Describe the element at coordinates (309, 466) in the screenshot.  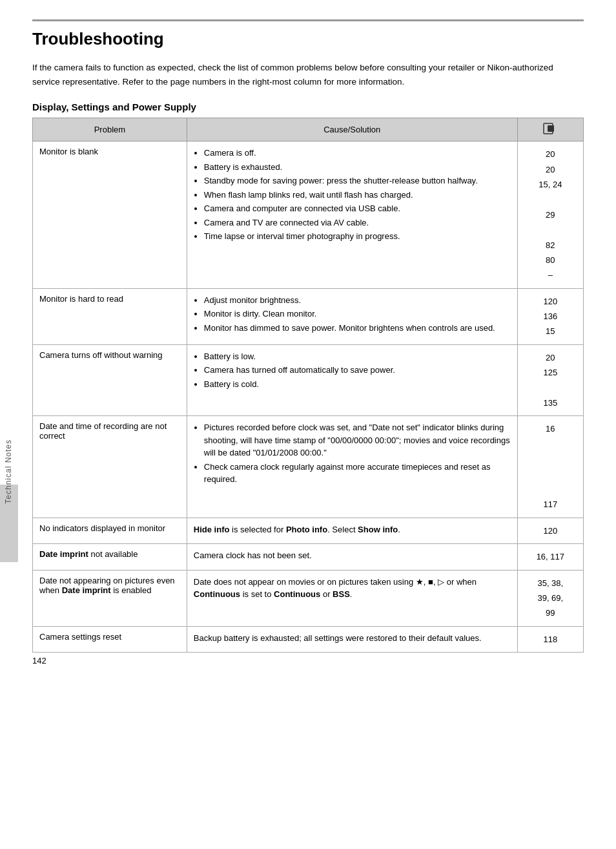
I see `table-row: Date and time of recording are not corre…` at that location.